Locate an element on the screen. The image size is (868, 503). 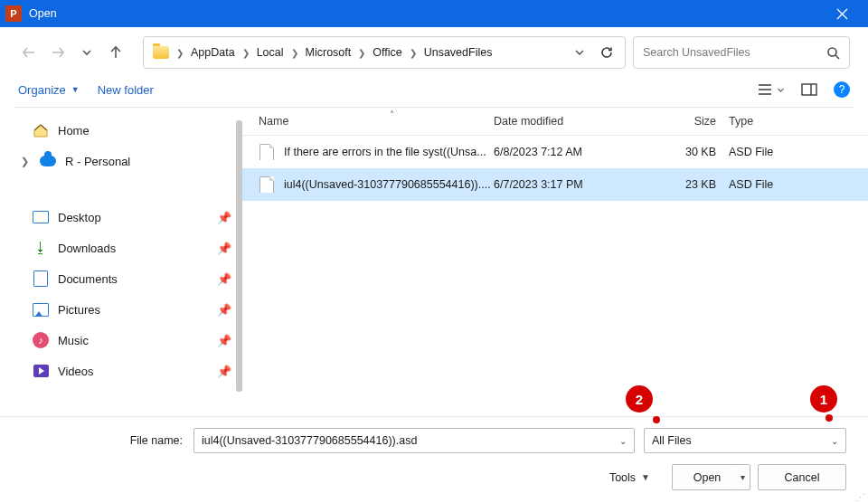
home-icon is located at coordinates (41, 130).